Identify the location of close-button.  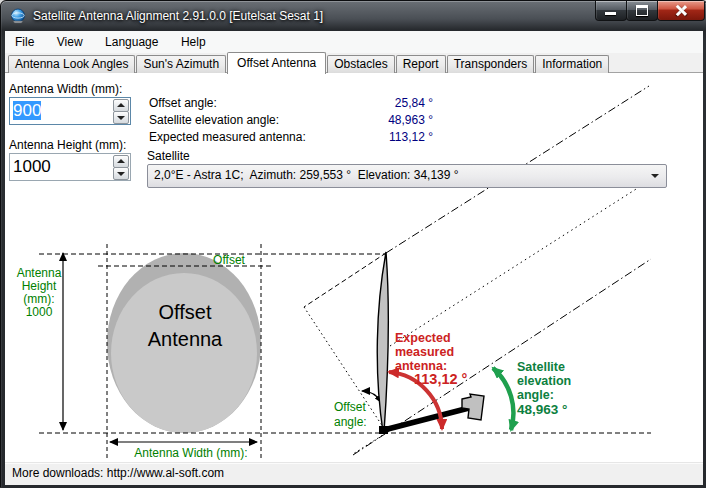
(681, 11).